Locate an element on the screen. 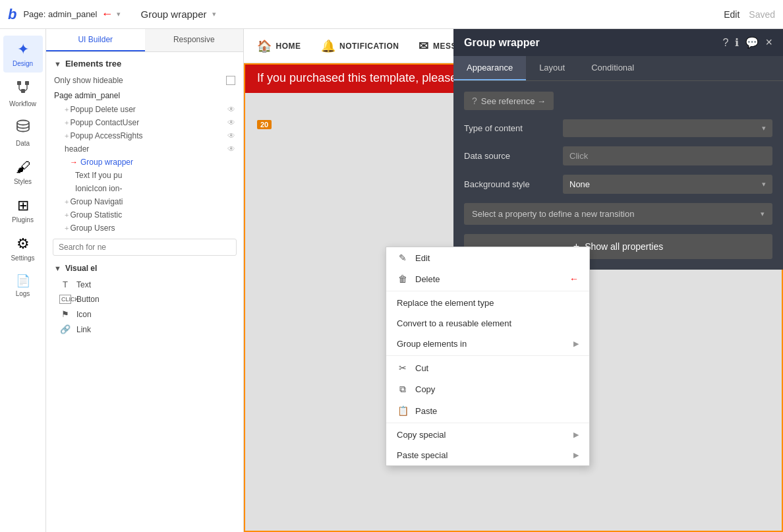  show-hideable-row: Only show hideable is located at coordinates (145, 80).